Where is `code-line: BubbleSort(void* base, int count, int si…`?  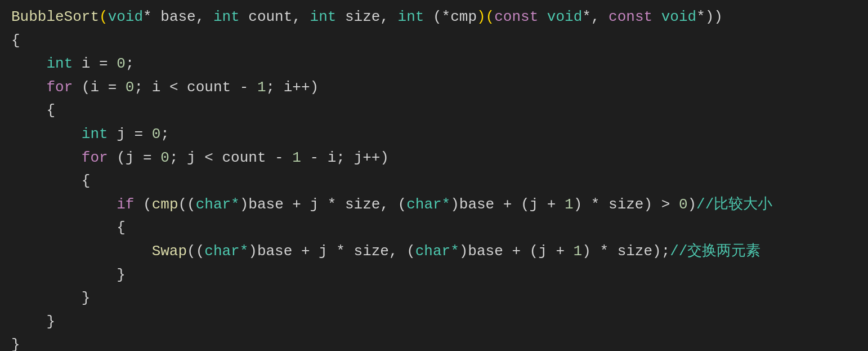
code-line: BubbleSort(void* base, int count, int si… is located at coordinates (434, 17).